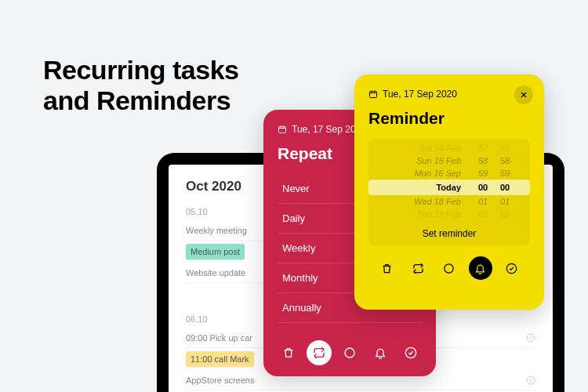 This screenshot has width=588, height=392. I want to click on picker-day: Thu 19 Feb, so click(427, 214).